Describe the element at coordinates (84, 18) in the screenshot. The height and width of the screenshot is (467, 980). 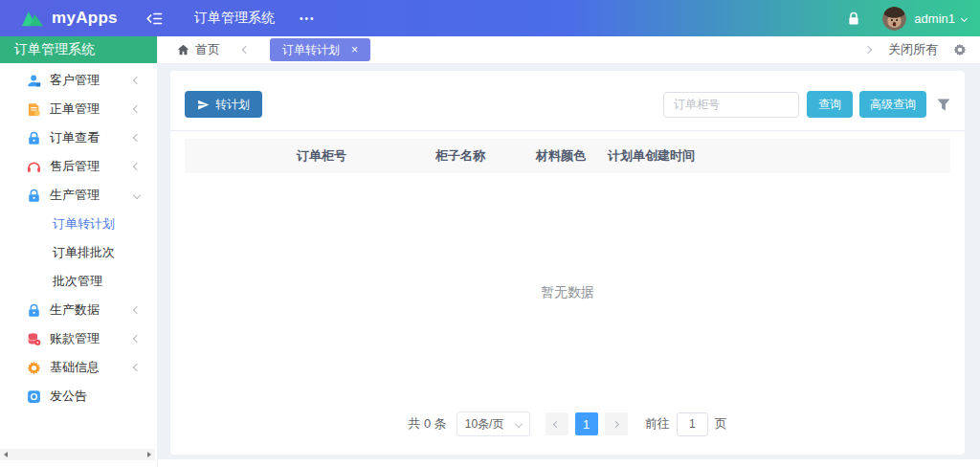
I see `logo-text: myApps` at that location.